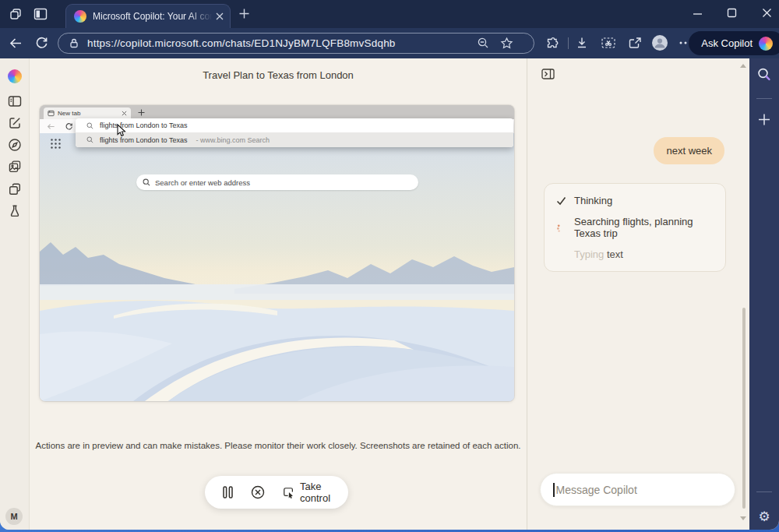 This screenshot has height=532, width=779. I want to click on extensions-icon, so click(552, 44).